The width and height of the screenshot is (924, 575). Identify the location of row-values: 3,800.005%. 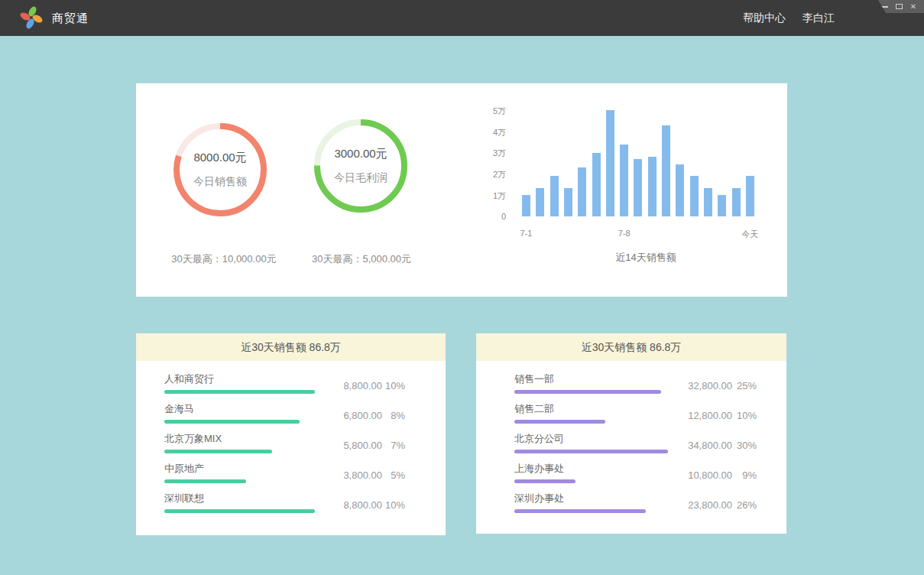
(363, 476).